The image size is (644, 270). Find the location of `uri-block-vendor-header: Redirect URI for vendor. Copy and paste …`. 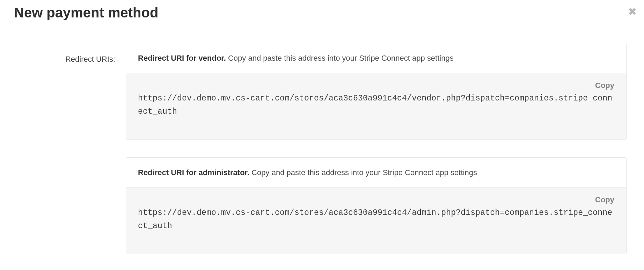

uri-block-vendor-header: Redirect URI for vendor. Copy and paste … is located at coordinates (376, 58).